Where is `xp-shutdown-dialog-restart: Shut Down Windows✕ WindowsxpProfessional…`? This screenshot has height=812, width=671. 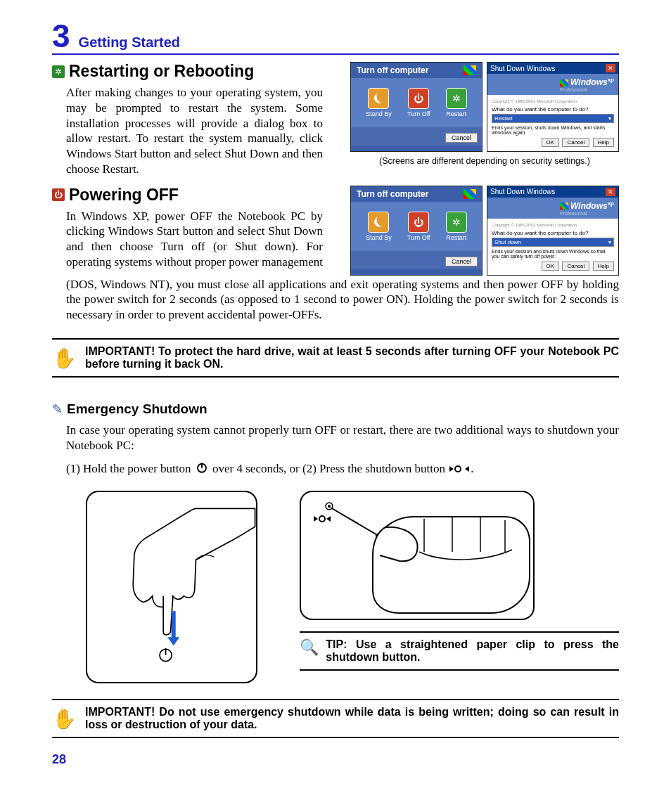
xp-shutdown-dialog-restart: Shut Down Windows✕ WindowsxpProfessional… is located at coordinates (553, 107).